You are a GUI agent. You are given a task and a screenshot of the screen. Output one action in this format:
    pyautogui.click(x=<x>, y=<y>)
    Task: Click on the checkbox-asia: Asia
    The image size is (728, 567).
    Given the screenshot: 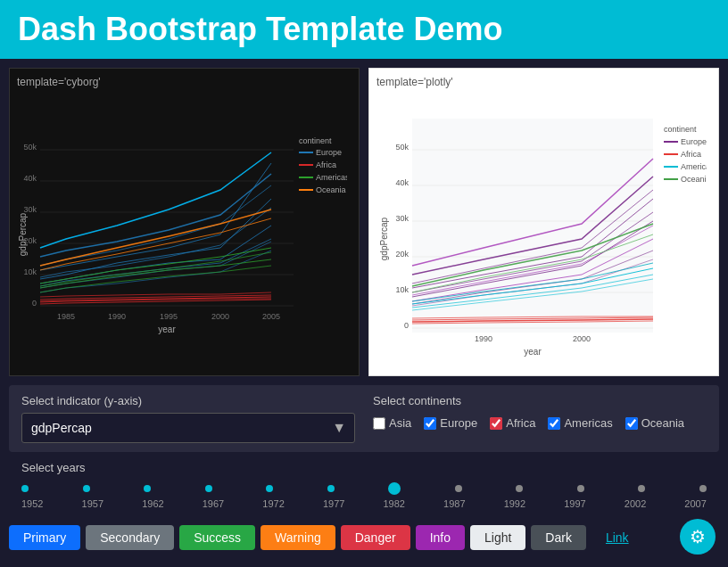 What is the action you would take?
    pyautogui.click(x=393, y=423)
    